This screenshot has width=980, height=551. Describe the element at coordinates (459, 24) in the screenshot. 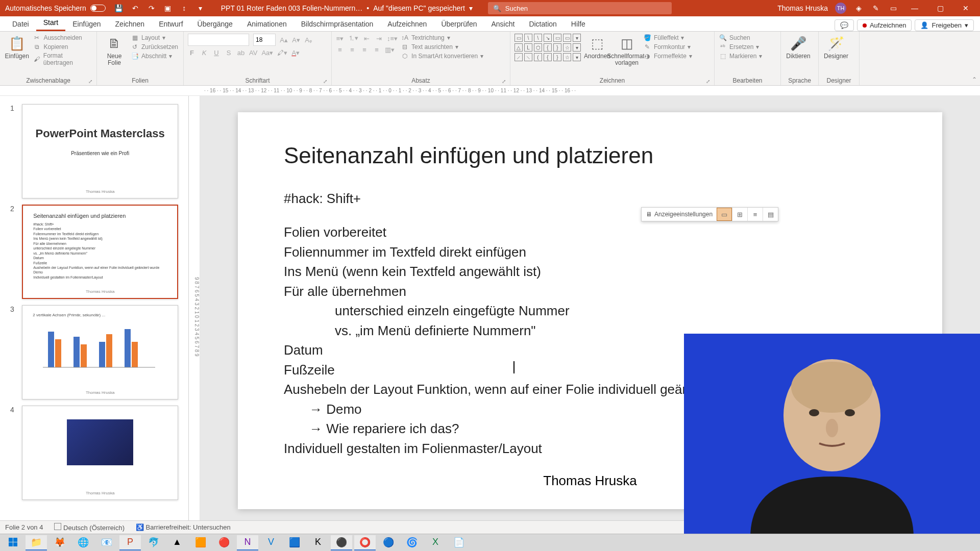

I see `tab-review: Überprüfen` at that location.